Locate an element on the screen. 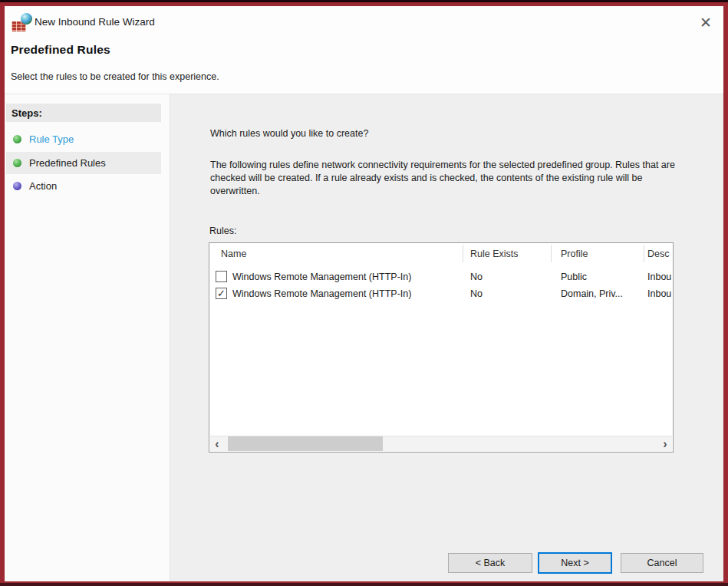 The height and width of the screenshot is (586, 728). sidebar-item-label: Action is located at coordinates (43, 186).